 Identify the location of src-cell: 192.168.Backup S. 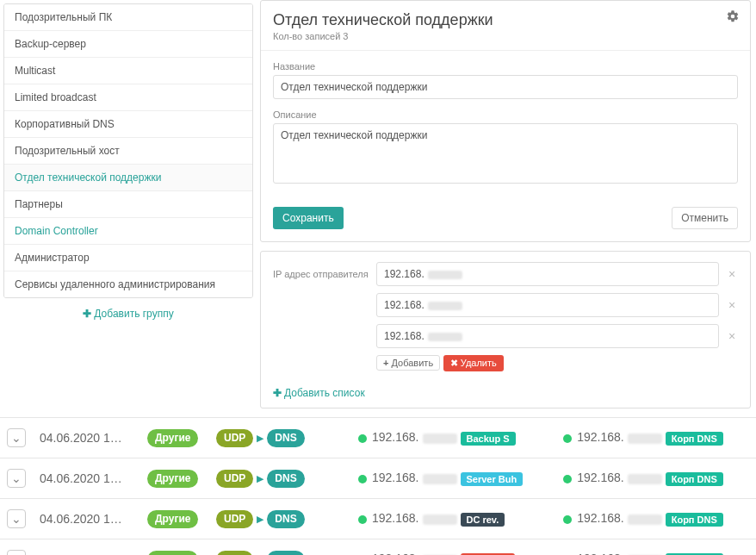
(454, 438).